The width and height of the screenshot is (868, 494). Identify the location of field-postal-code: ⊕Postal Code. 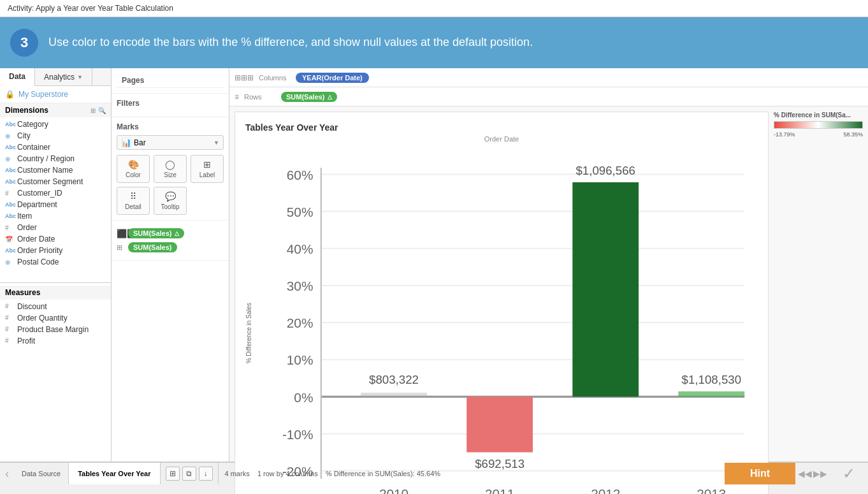
(55, 262).